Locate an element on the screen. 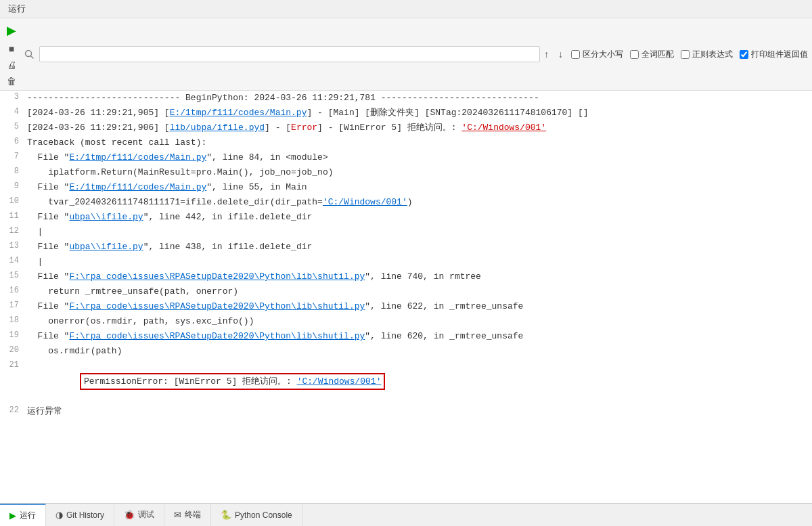 This screenshot has width=812, height=526. clear-button: 🗑 is located at coordinates (12, 81).